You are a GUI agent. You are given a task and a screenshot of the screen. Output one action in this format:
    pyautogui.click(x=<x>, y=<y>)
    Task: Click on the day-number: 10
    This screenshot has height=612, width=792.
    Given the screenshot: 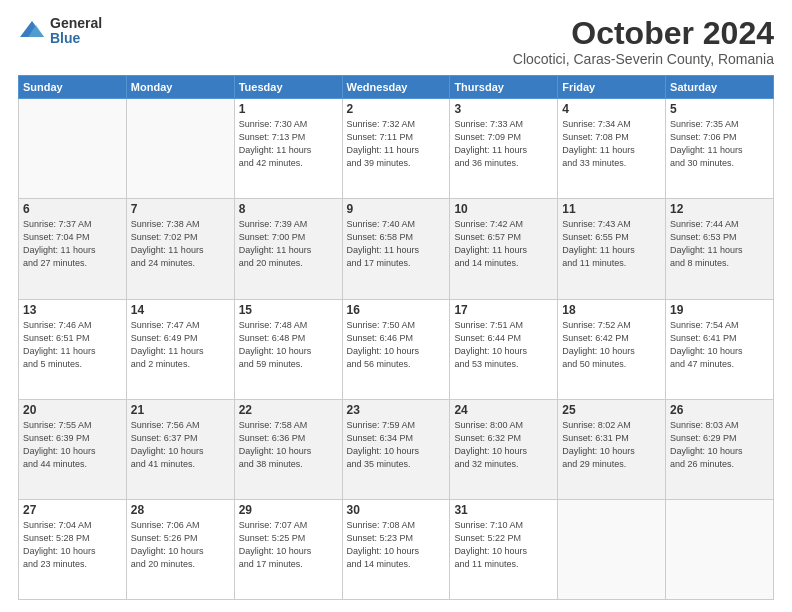 What is the action you would take?
    pyautogui.click(x=504, y=209)
    